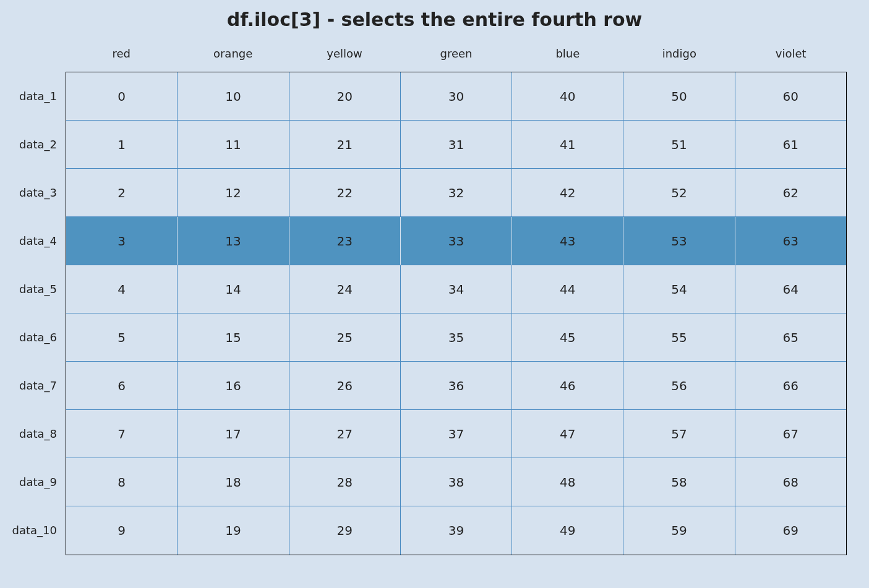 This screenshot has height=588, width=869. Describe the element at coordinates (679, 145) in the screenshot. I see `table-cell: 51` at that location.